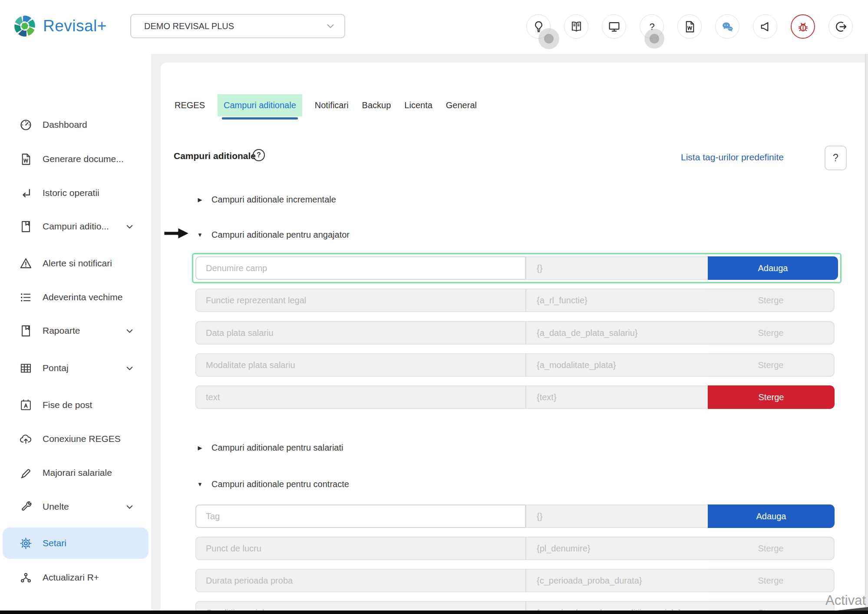 This screenshot has height=614, width=868. What do you see at coordinates (76, 507) in the screenshot?
I see `sidebar-item-unelte: Unelte` at bounding box center [76, 507].